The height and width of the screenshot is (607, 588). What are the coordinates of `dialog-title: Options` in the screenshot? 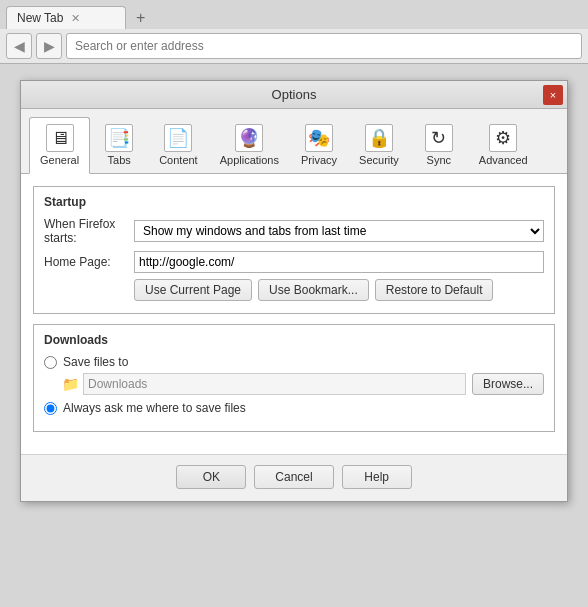 It's located at (294, 94).